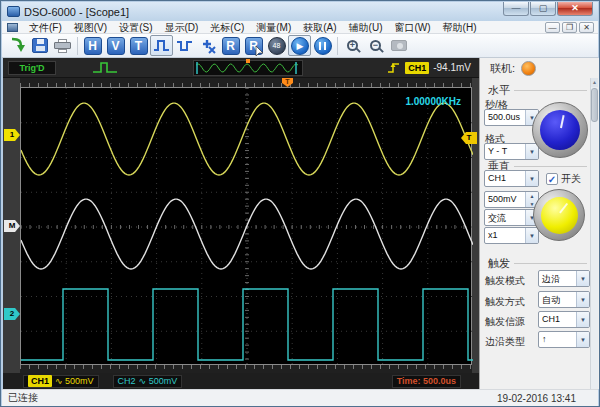 The width and height of the screenshot is (600, 407). What do you see at coordinates (559, 215) in the screenshot?
I see `vertical-knob` at bounding box center [559, 215].